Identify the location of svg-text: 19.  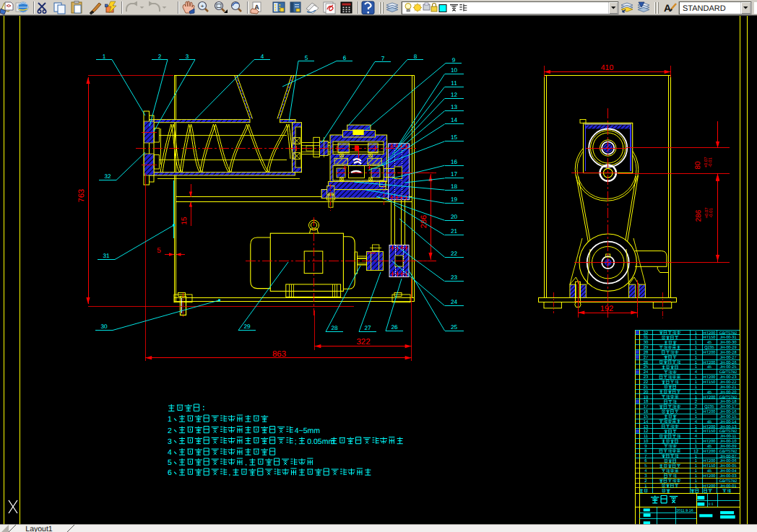
(646, 397).